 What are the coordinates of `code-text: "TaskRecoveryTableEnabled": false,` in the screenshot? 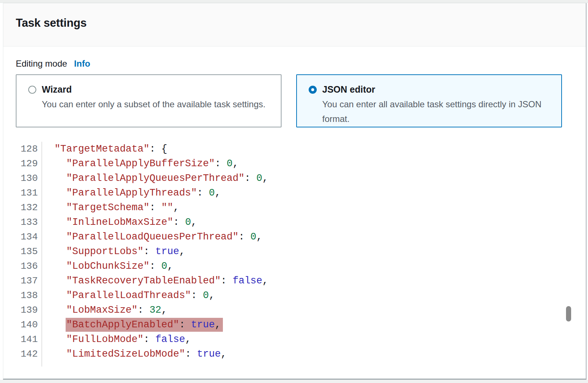 It's located at (302, 281).